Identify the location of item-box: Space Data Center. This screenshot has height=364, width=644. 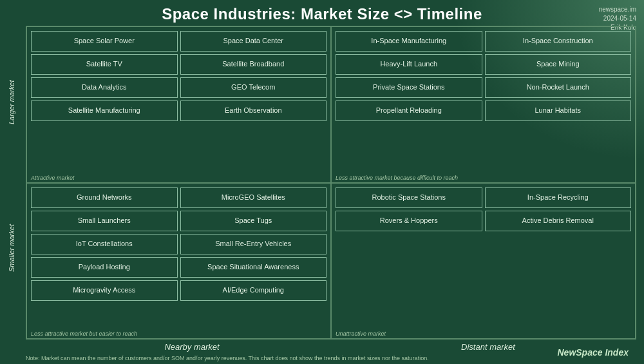
(254, 41).